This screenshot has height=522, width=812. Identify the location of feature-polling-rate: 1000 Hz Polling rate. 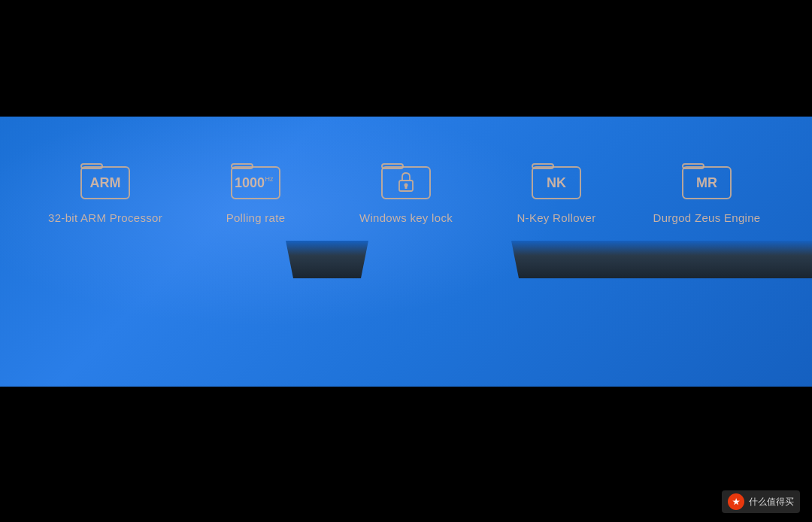
(256, 190).